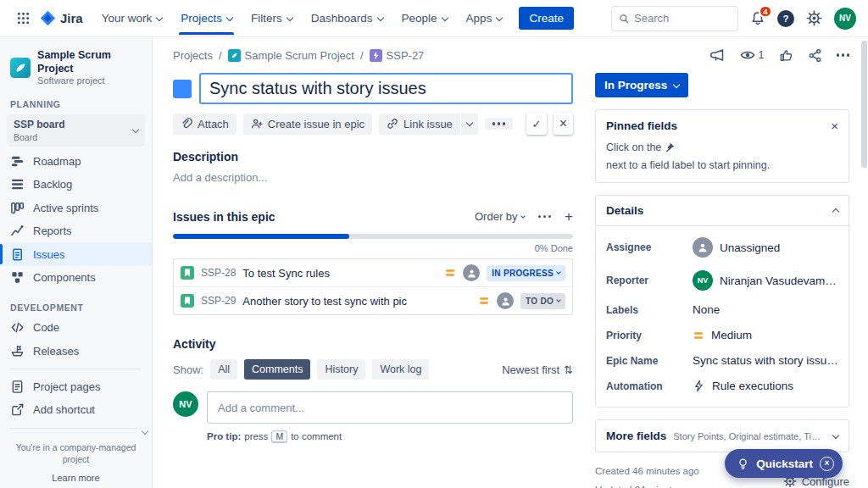  Describe the element at coordinates (205, 124) in the screenshot. I see `attach-button: Attach` at that location.